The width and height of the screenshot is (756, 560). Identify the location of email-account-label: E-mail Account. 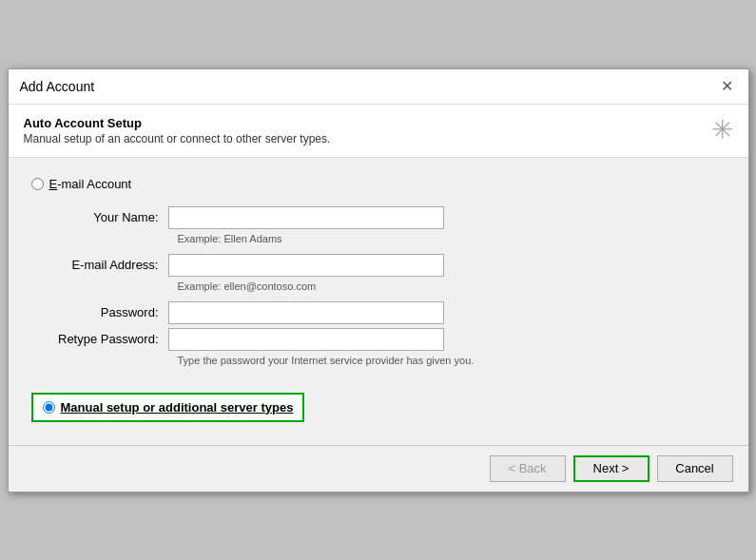
(91, 184).